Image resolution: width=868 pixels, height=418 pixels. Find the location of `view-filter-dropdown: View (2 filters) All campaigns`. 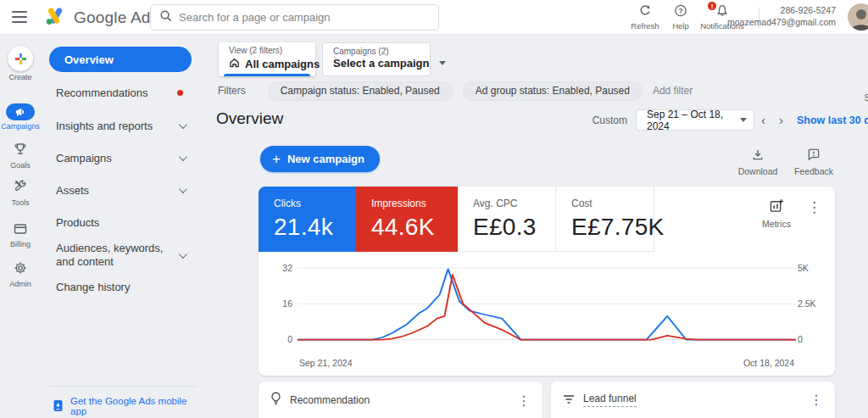

view-filter-dropdown: View (2 filters) All campaigns is located at coordinates (267, 59).